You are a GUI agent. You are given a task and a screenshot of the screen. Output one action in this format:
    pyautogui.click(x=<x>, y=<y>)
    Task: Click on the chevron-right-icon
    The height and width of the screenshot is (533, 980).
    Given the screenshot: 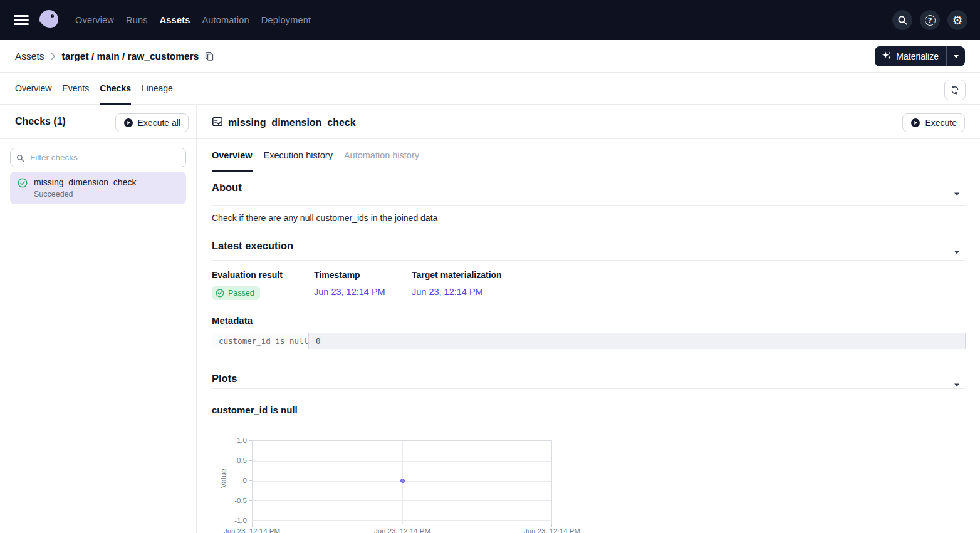 What is the action you would take?
    pyautogui.click(x=53, y=56)
    